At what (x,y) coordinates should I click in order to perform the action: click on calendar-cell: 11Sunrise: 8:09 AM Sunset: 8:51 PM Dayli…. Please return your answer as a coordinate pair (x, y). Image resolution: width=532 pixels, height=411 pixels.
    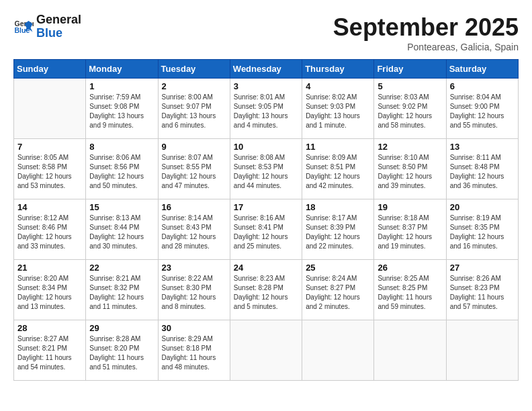
    Looking at the image, I should click on (339, 169).